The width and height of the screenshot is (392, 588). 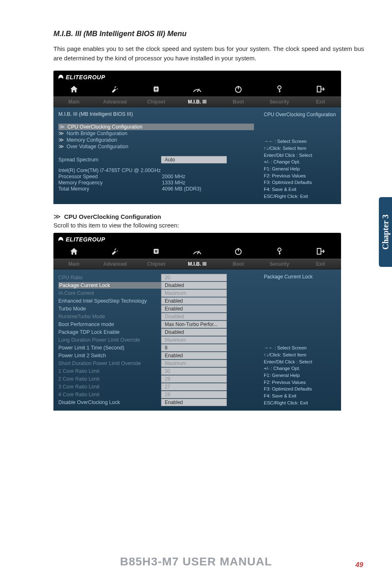 What do you see at coordinates (110, 293) in the screenshot?
I see `row-label: IA Core Current` at bounding box center [110, 293].